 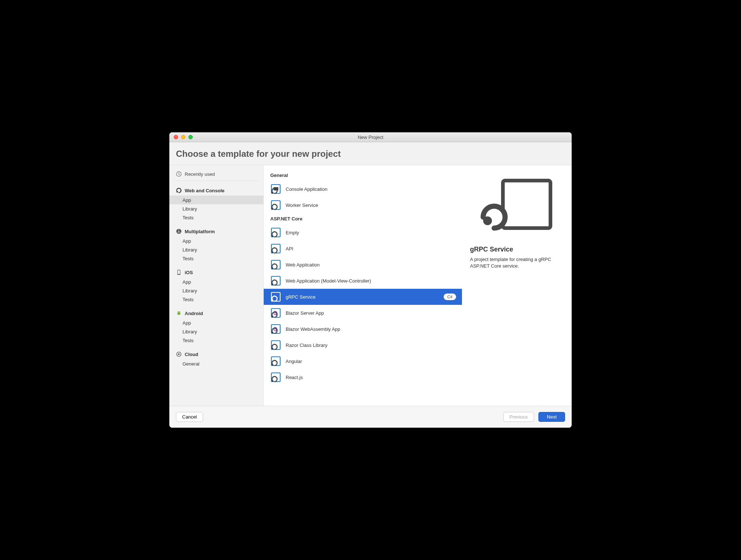 I want to click on ios-icon, so click(x=179, y=272).